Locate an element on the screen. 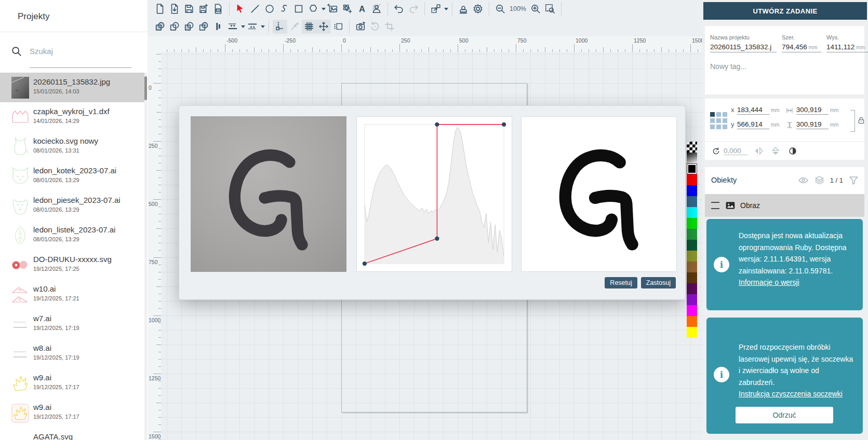 The height and width of the screenshot is (440, 868). crop-icon is located at coordinates (390, 27).